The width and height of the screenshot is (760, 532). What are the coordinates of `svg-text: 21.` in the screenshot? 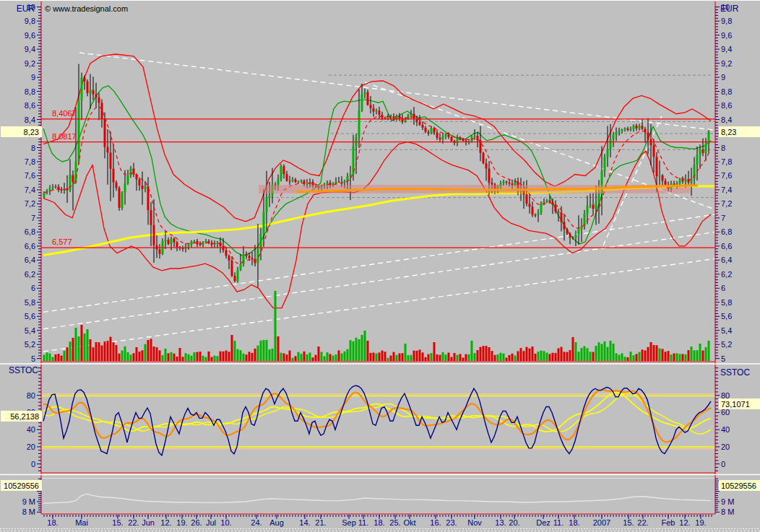 It's located at (321, 523).